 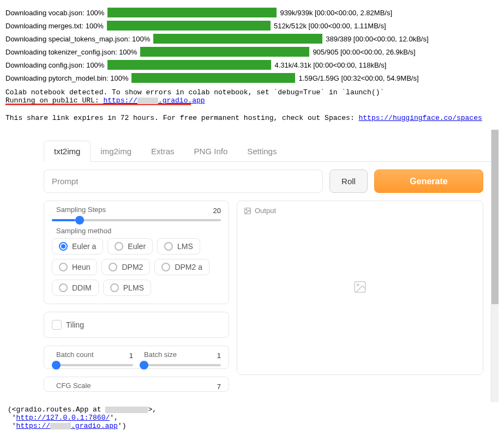 I want to click on download-label: Downloading special_tokens_map.json: 100…, so click(x=77, y=39).